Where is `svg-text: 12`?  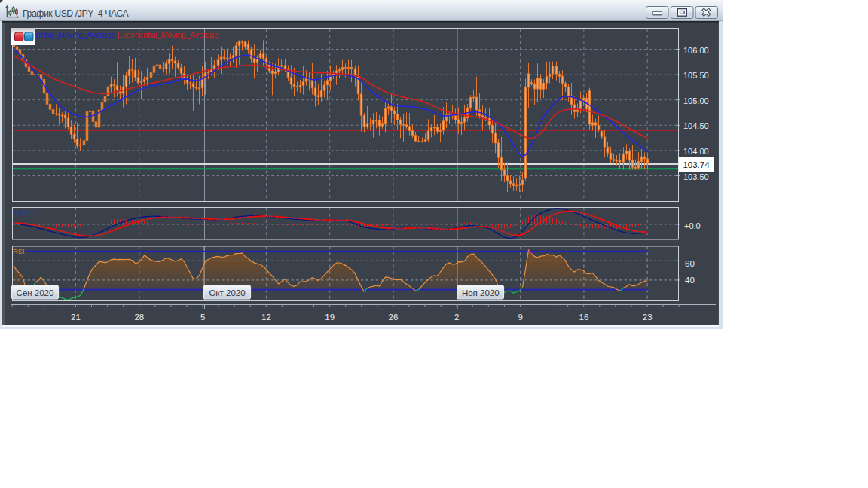
svg-text: 12 is located at coordinates (267, 317).